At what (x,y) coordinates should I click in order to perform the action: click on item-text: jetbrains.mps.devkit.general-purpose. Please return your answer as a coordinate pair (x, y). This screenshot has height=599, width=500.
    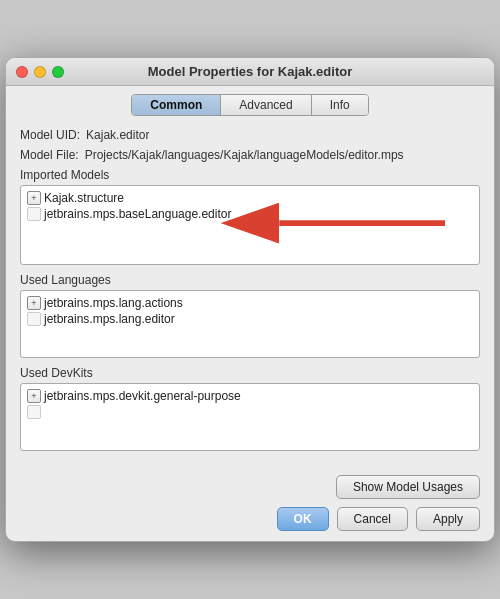
    Looking at the image, I should click on (142, 396).